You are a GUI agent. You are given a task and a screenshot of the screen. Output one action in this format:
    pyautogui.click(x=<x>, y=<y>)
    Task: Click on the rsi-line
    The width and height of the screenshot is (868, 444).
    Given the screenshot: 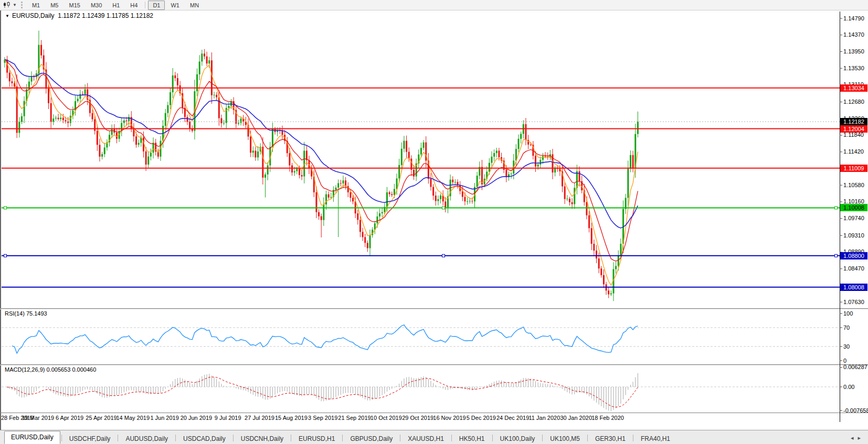 What is the action you would take?
    pyautogui.click(x=325, y=339)
    